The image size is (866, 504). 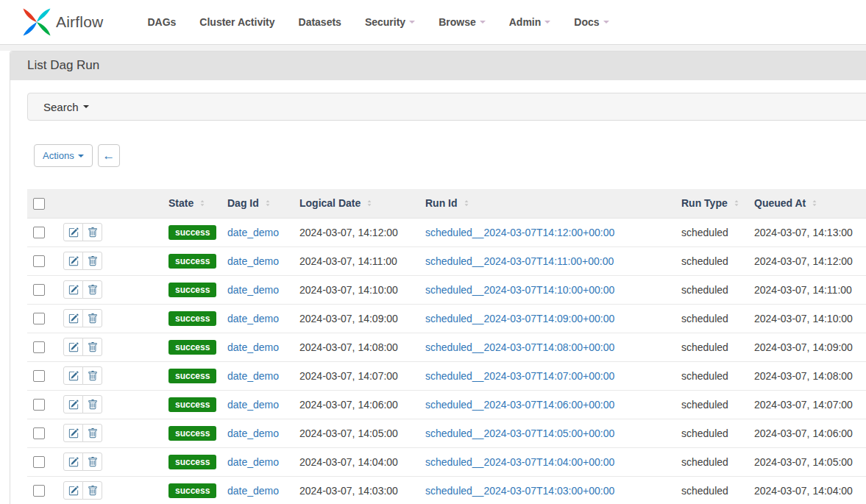 What do you see at coordinates (712, 260) in the screenshot?
I see `run-type-cell: scheduled` at bounding box center [712, 260].